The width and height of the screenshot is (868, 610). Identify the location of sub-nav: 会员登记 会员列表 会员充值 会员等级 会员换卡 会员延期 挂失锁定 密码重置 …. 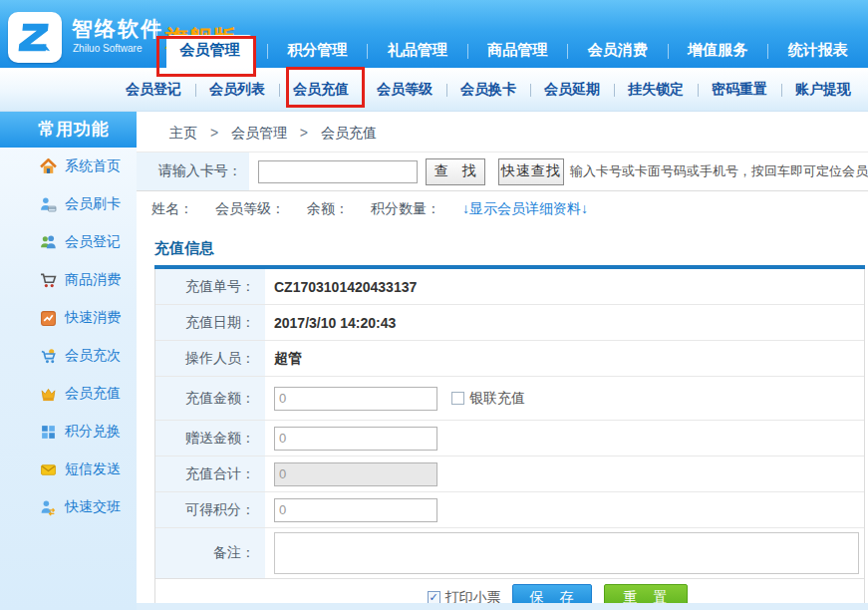
(434, 90).